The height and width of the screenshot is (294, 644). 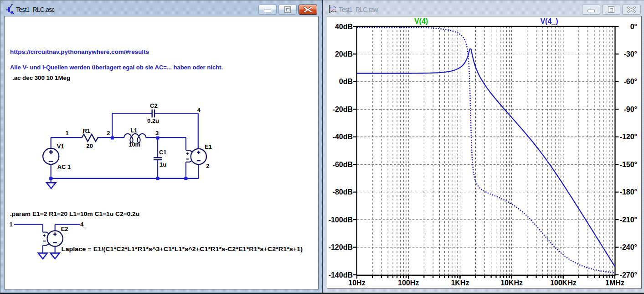 I want to click on svg-text: 40dB, so click(x=344, y=26).